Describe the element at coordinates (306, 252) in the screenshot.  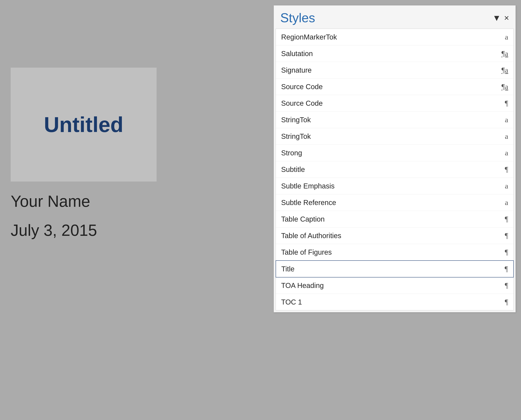
I see `style-name: Table of Figures` at that location.